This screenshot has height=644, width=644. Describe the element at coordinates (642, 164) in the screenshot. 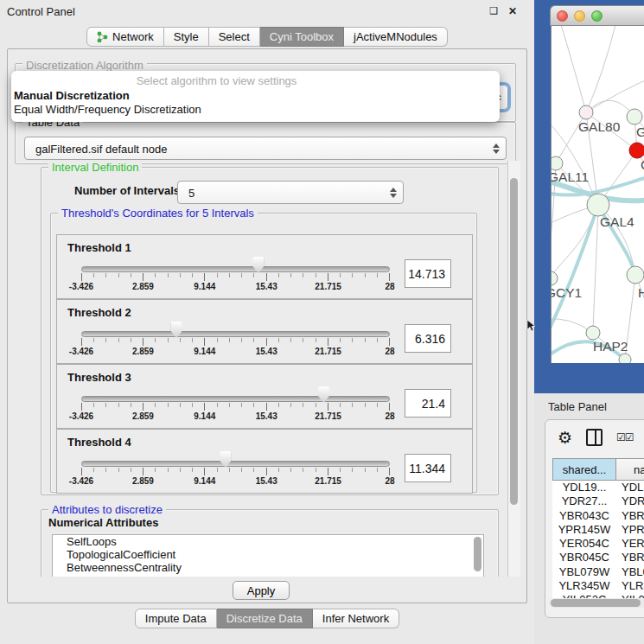

I see `node-label: C` at that location.